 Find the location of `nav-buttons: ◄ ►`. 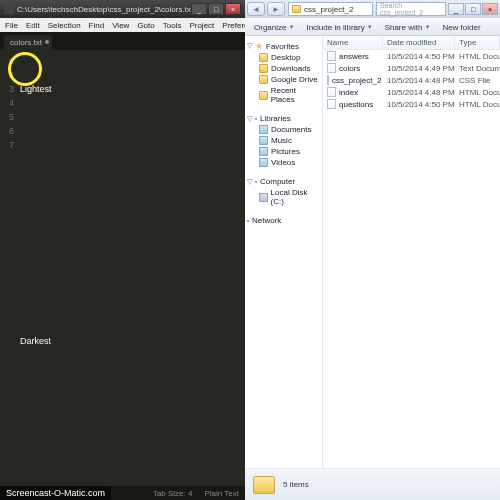

nav-buttons: ◄ ► is located at coordinates (266, 9).